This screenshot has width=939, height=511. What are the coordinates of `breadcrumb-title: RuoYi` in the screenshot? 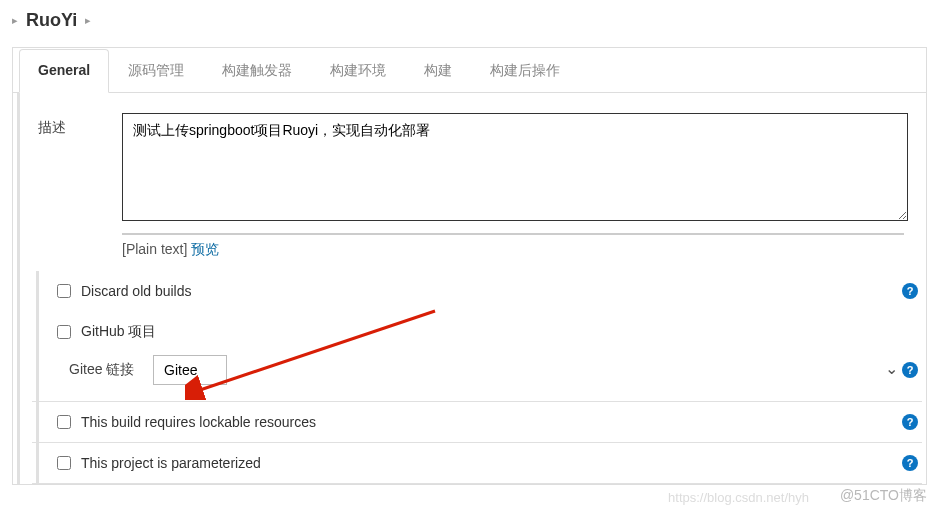 It's located at (52, 20).